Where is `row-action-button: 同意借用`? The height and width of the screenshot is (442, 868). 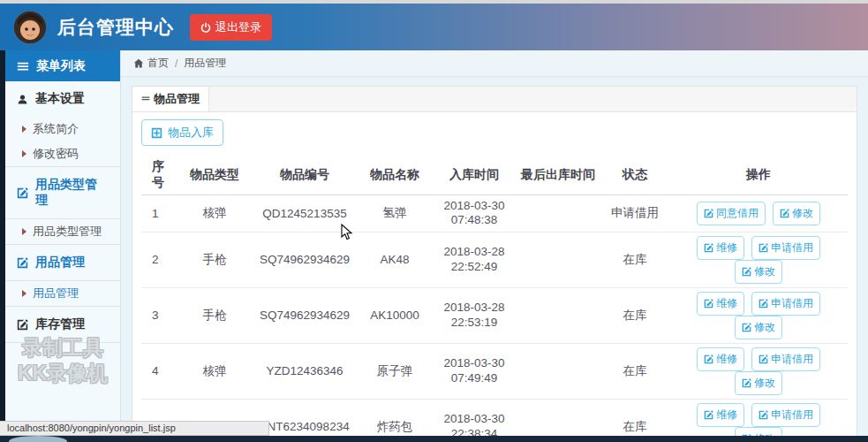 row-action-button: 同意借用 is located at coordinates (731, 214).